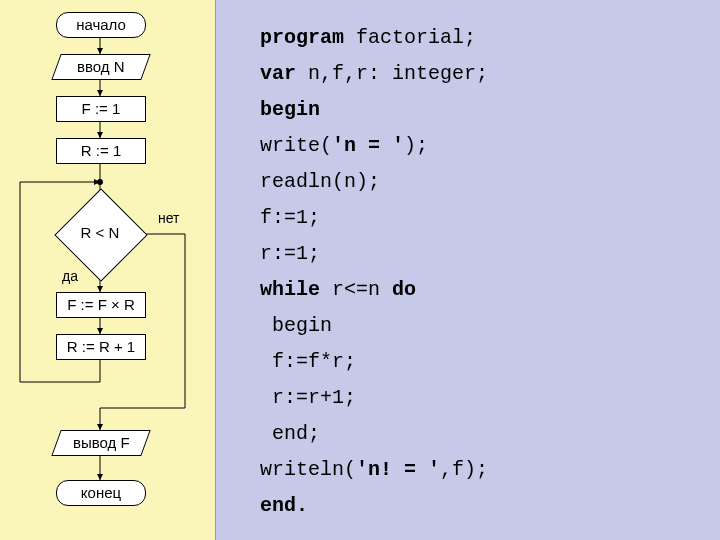 This screenshot has width=720, height=540. I want to click on flow-proc-inc: R := R + 1, so click(101, 347).